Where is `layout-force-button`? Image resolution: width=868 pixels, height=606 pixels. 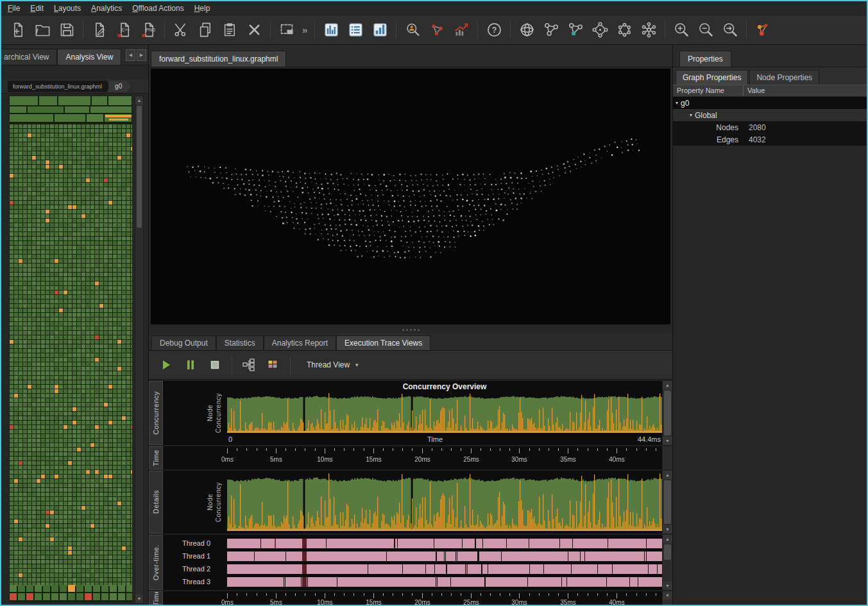
layout-force-button is located at coordinates (551, 30).